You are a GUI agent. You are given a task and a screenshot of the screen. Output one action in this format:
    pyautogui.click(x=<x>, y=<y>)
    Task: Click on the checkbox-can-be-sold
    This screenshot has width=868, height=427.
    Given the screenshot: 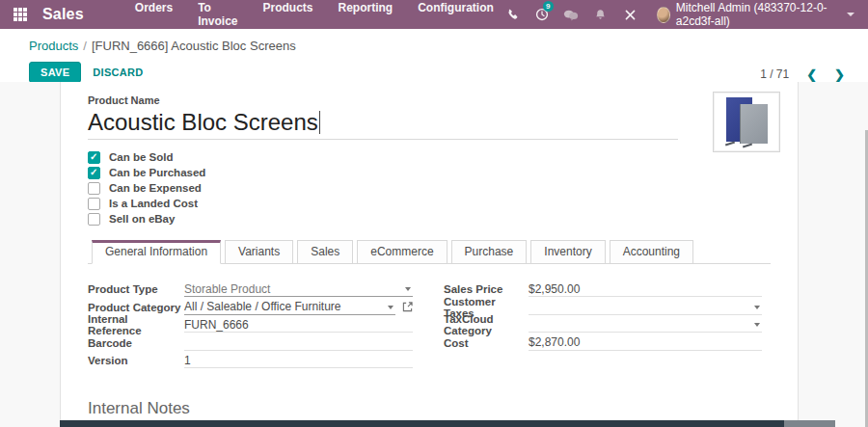 What is the action you would take?
    pyautogui.click(x=95, y=158)
    